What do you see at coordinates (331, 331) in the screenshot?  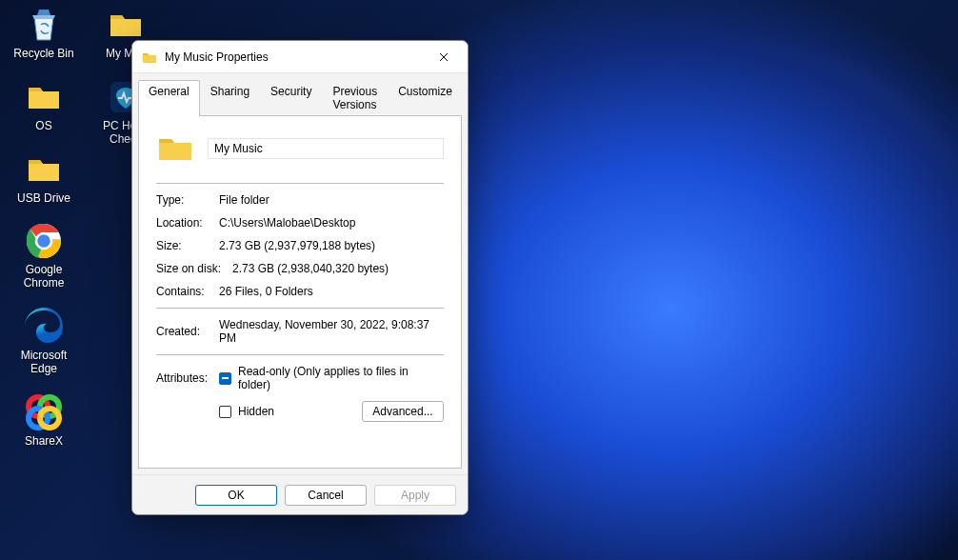 I see `created-value: Wednesday, November 30, 2022, 9:08:37 PM` at bounding box center [331, 331].